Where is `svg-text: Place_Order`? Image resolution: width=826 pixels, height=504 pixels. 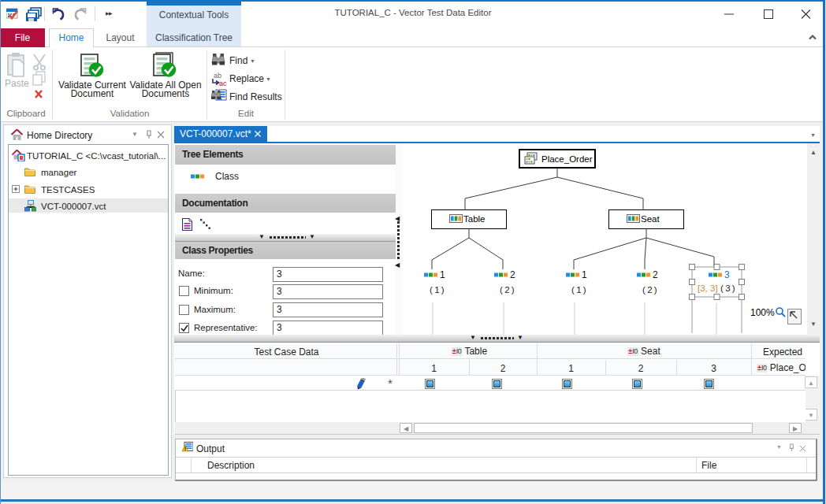 svg-text: Place_Order is located at coordinates (567, 159).